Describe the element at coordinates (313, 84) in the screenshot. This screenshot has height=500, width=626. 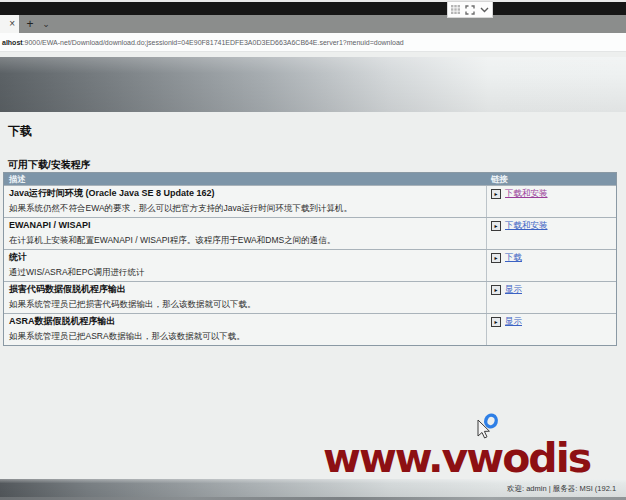
I see `page-header-banner` at that location.